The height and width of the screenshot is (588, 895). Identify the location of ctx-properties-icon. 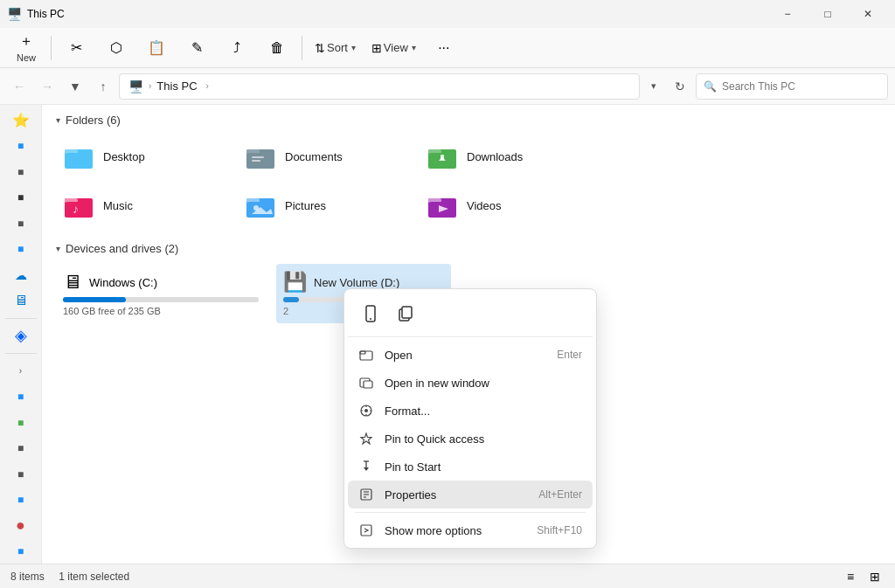
(366, 495).